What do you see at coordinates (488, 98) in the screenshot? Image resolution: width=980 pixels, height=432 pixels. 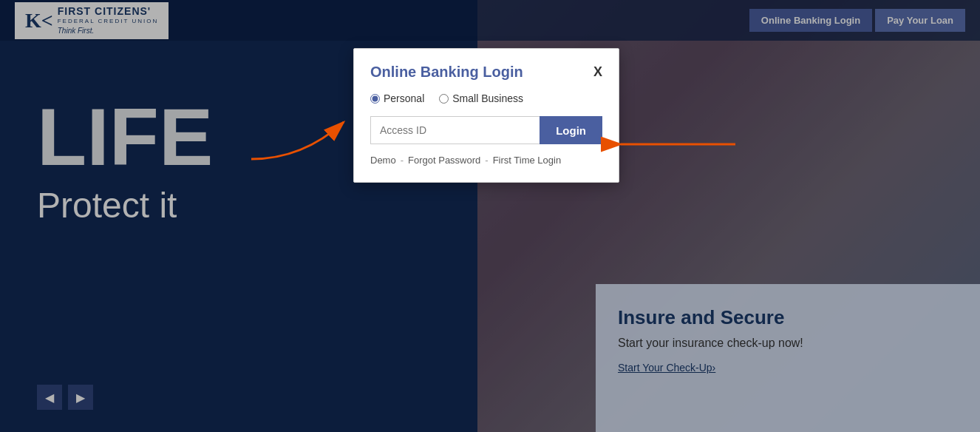 I see `small-business-radio-label: Small Business` at bounding box center [488, 98].